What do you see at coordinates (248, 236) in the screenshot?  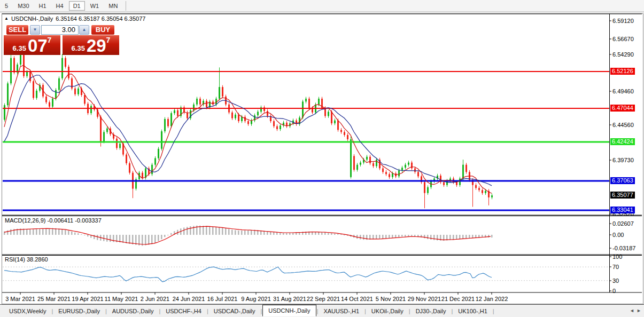 I see `macd-layer` at bounding box center [248, 236].